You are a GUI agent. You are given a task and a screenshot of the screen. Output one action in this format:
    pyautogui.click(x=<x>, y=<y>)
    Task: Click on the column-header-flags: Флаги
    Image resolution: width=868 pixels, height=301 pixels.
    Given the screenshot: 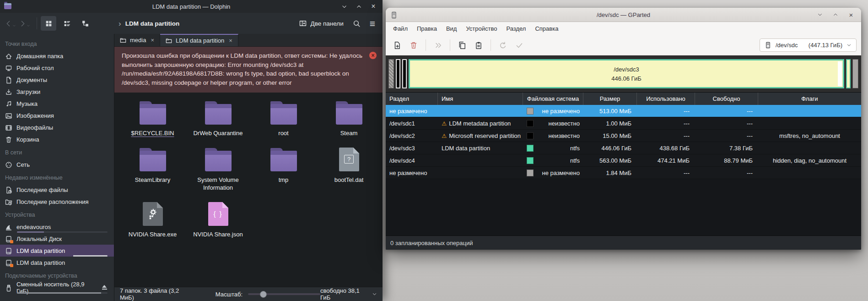 What is the action you would take?
    pyautogui.click(x=810, y=99)
    